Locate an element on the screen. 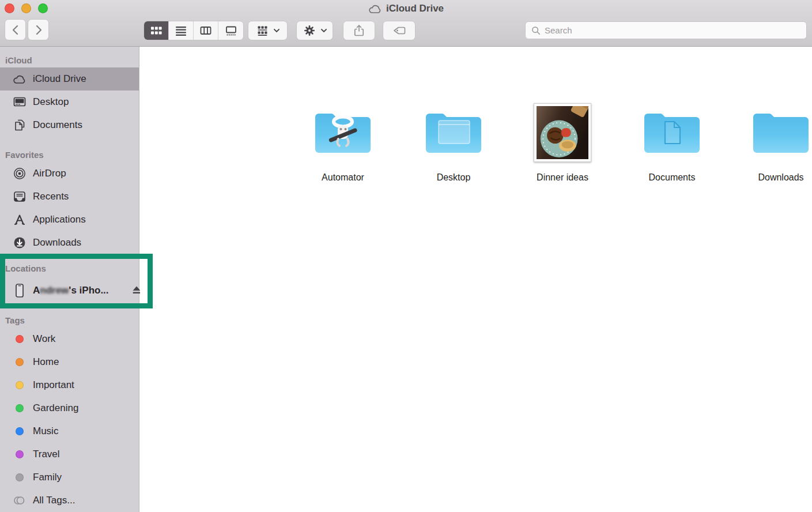 This screenshot has height=512, width=812. list-view-icon is located at coordinates (181, 31).